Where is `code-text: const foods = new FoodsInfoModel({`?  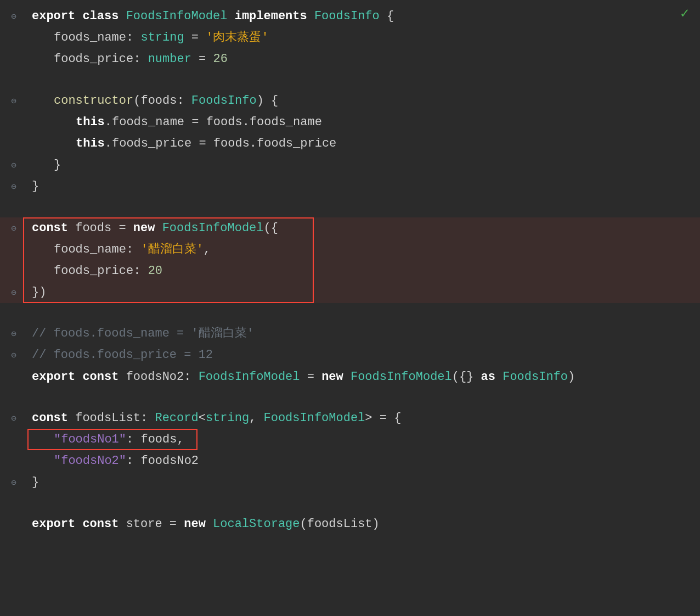
code-text: const foods = new FoodsInfoModel({ is located at coordinates (363, 228).